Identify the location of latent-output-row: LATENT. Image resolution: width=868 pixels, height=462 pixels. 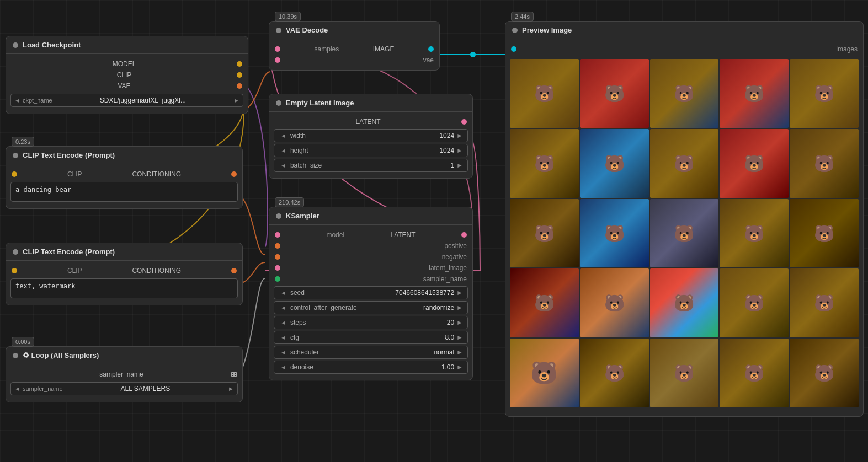
(371, 122).